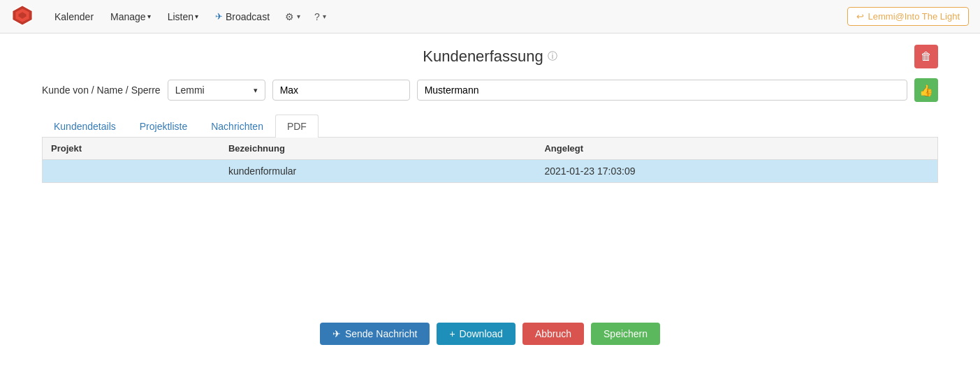  I want to click on select-chevron-icon: ▾, so click(256, 91).